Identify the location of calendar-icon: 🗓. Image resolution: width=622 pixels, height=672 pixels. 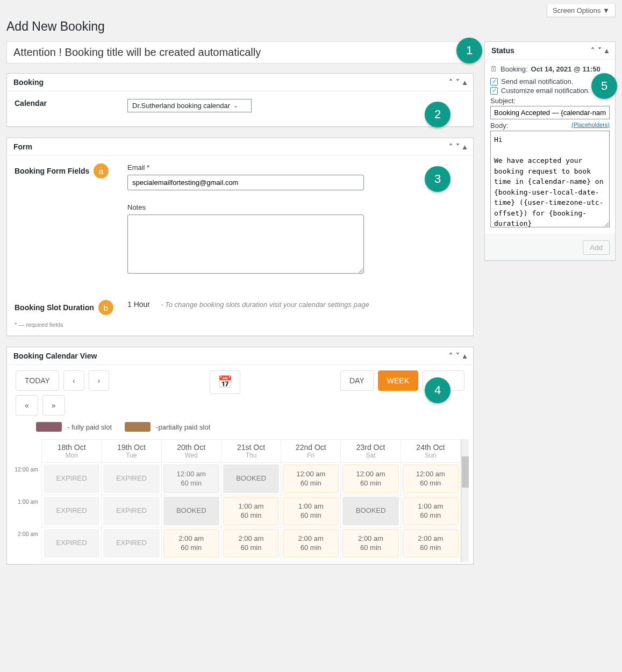
(494, 69).